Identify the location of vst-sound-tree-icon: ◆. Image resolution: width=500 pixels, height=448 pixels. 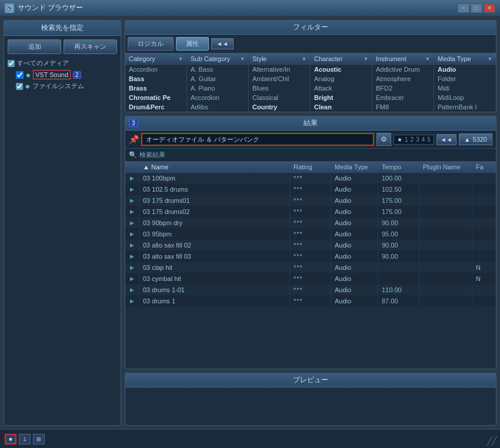
(28, 75).